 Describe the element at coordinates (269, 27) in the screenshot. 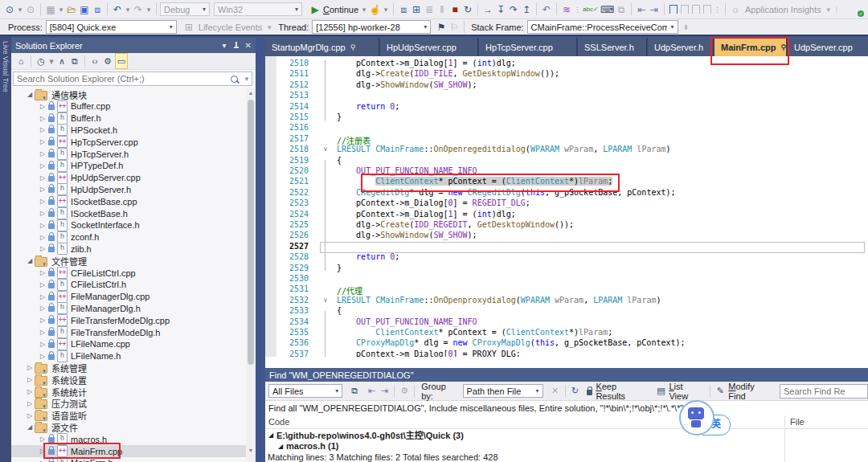

I see `lifecycle-caret-icon: ▾` at that location.